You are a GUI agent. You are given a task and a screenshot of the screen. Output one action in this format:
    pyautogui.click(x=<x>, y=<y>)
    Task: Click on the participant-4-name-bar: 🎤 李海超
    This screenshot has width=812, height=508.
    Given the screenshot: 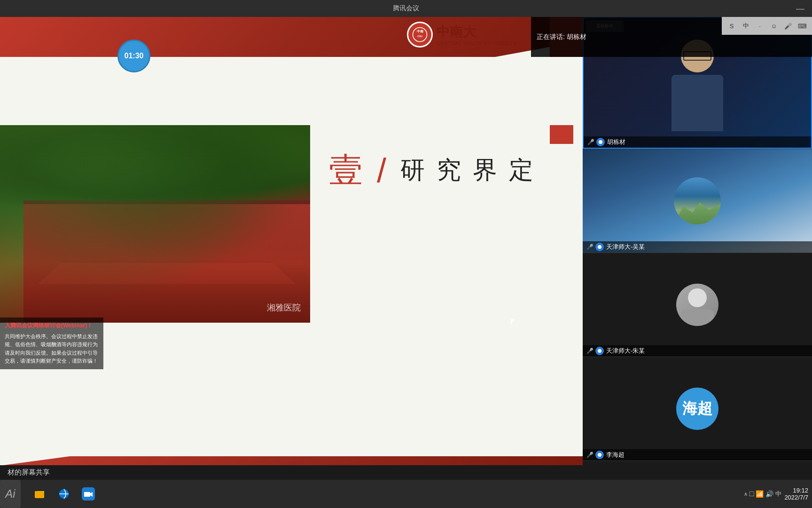 What is the action you would take?
    pyautogui.click(x=697, y=455)
    